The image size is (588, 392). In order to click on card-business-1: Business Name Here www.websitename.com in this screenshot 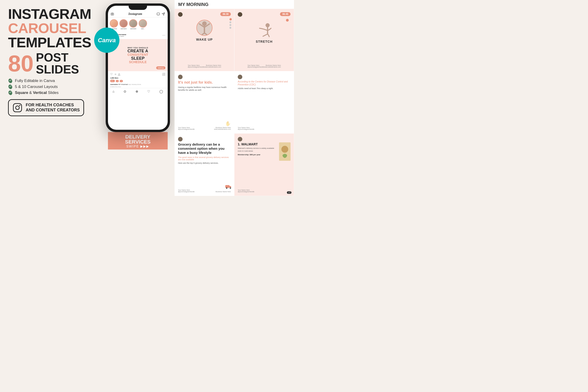, I will do `click(213, 66)`.